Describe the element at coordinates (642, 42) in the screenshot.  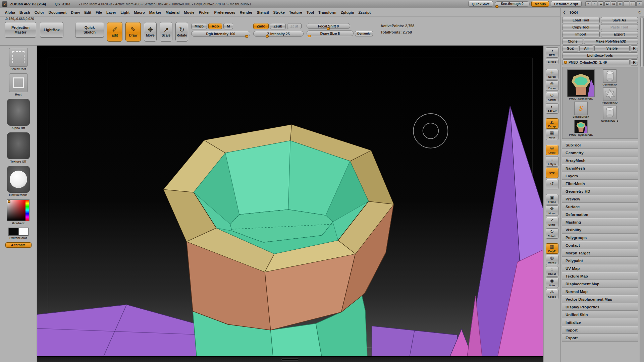
I see `scrollbar-thumb` at that location.